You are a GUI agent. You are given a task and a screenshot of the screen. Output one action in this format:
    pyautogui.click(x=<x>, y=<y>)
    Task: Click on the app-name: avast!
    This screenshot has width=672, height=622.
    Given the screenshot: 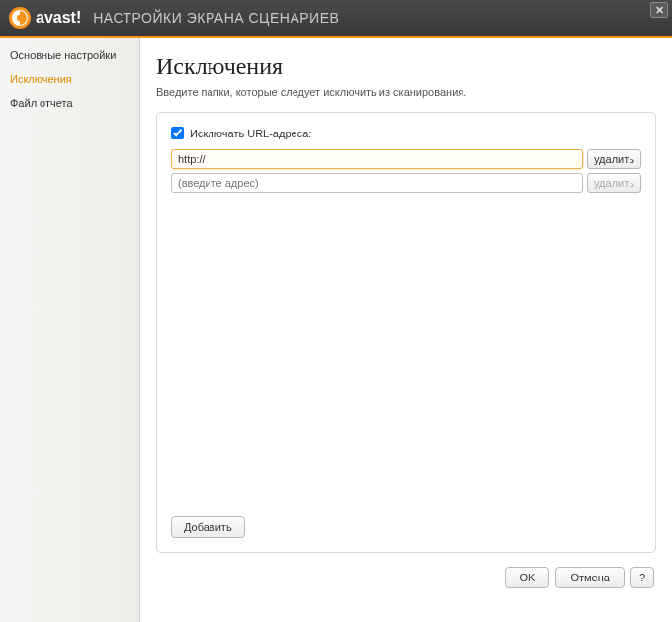 What is the action you would take?
    pyautogui.click(x=58, y=18)
    